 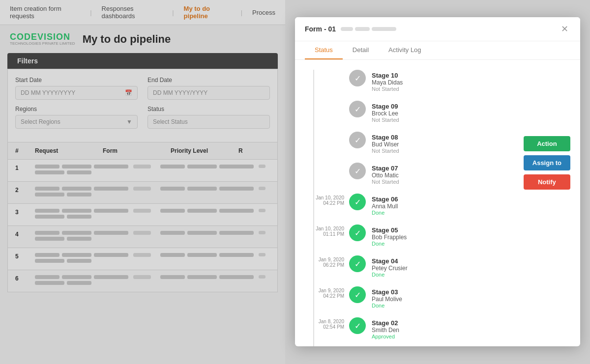 What do you see at coordinates (385, 113) in the screenshot?
I see `tl-person: Brock Lee` at bounding box center [385, 113].